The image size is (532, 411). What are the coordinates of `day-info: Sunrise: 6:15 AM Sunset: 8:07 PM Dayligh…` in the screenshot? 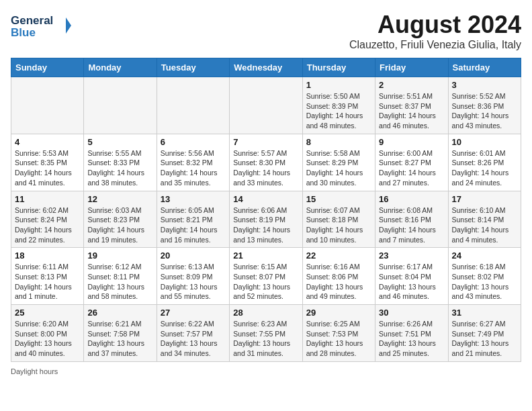 It's located at (266, 282).